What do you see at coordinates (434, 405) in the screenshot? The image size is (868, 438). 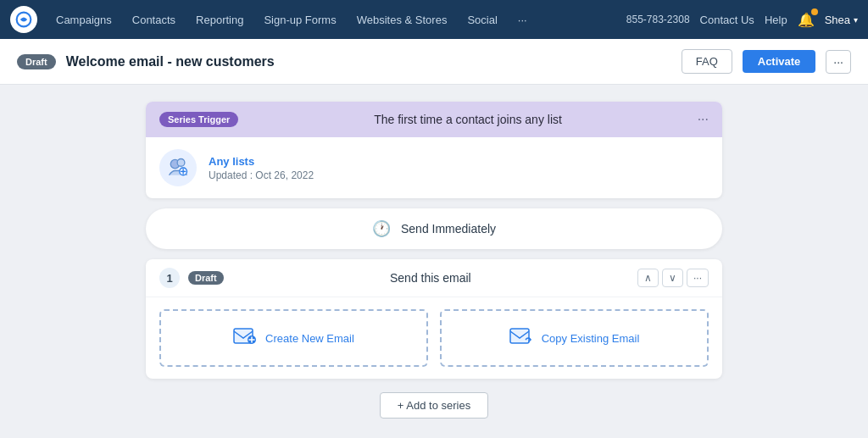 I see `add-to-series-button: + Add to series` at bounding box center [434, 405].